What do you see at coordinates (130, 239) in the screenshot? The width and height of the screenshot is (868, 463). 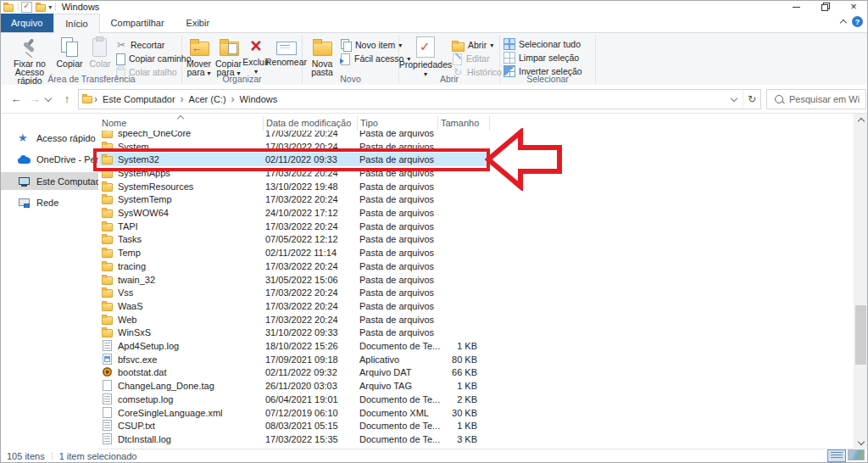 I see `file-name: Tasks` at bounding box center [130, 239].